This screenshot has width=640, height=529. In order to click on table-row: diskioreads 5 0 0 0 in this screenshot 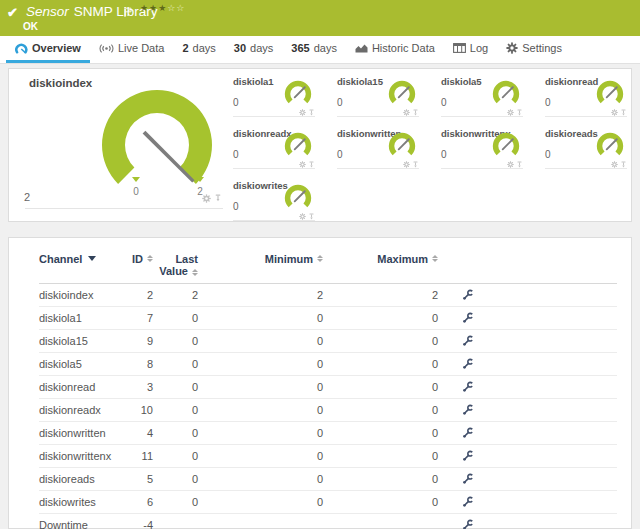, I will do `click(328, 480)`.